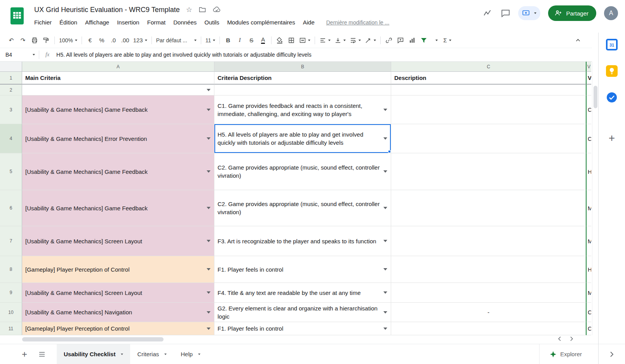 The width and height of the screenshot is (625, 364). What do you see at coordinates (11, 172) in the screenshot?
I see `row-header-5: 5` at bounding box center [11, 172].